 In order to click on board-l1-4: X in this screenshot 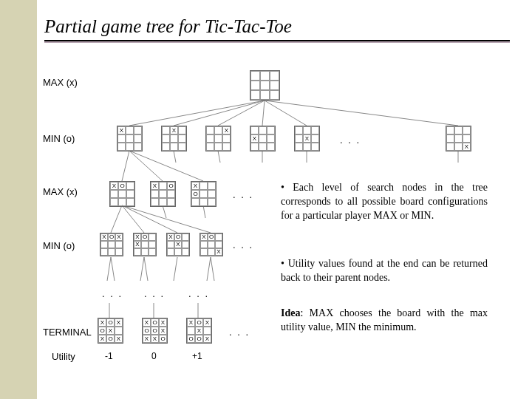, I will do `click(307, 139)`.